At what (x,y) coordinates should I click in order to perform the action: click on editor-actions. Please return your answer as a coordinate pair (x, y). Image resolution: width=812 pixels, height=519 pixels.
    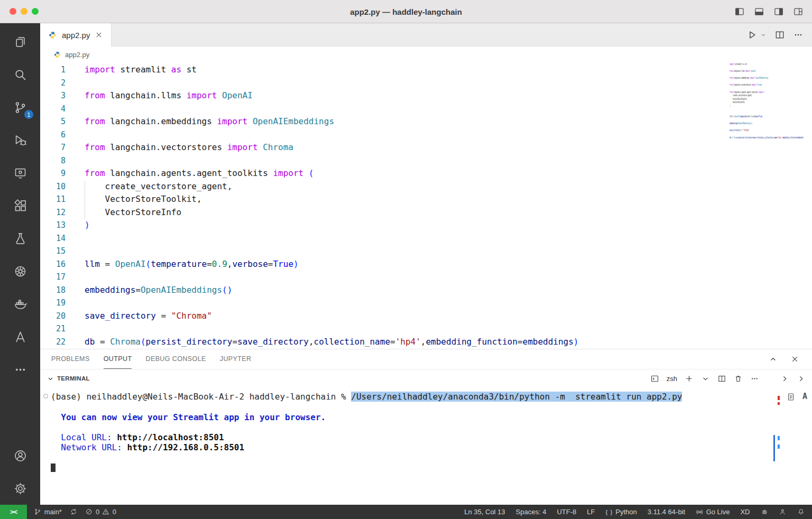
    Looking at the image, I should click on (779, 35).